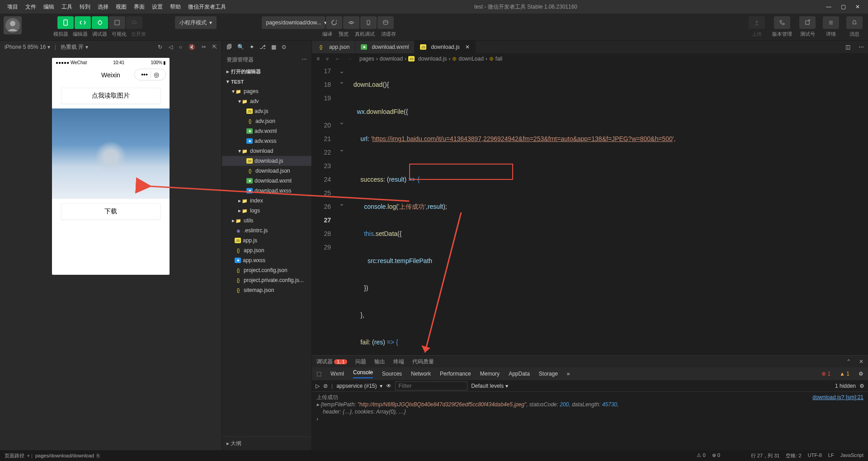  What do you see at coordinates (111, 96) in the screenshot?
I see `read-image-button: 点我读取图片` at bounding box center [111, 96].